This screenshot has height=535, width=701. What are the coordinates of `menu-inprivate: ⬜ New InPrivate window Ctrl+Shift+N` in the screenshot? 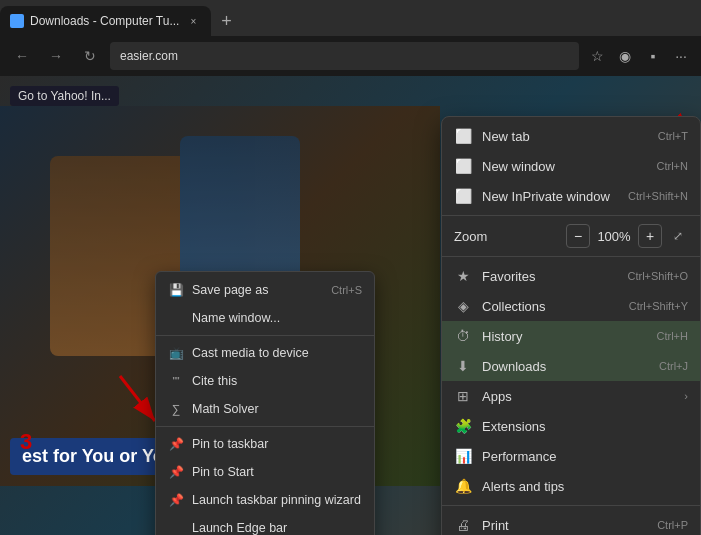 It's located at (571, 196).